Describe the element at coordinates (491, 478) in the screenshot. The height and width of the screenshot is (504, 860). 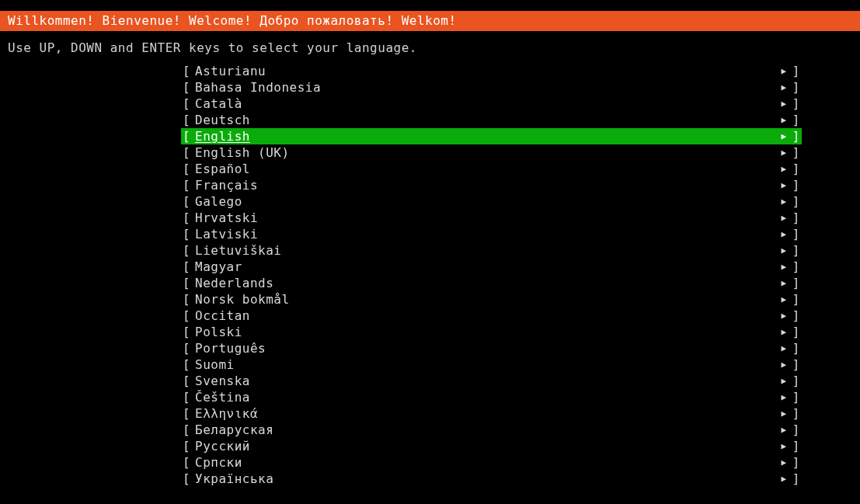
I see `language-option: [Українська▶]` at that location.